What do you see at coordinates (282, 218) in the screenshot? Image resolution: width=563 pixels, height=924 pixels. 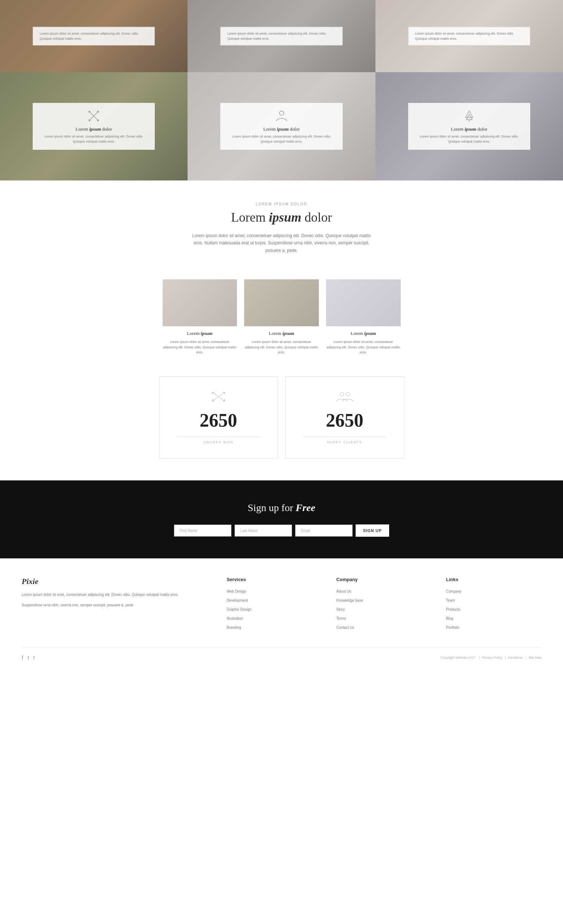 I see `section-title: Lorem ipsum dolor` at bounding box center [282, 218].